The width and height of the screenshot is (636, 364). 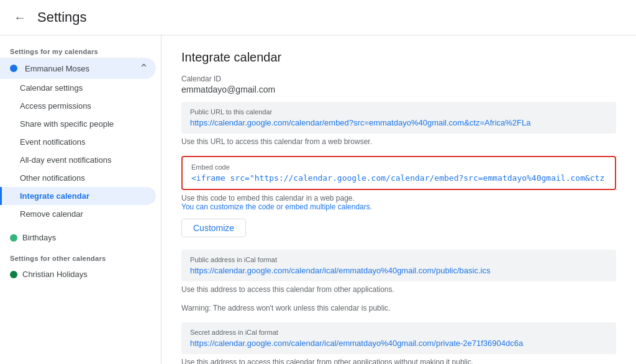 I want to click on public-url-value: https://calendar.google.com/calendar/emb…, so click(x=399, y=123).